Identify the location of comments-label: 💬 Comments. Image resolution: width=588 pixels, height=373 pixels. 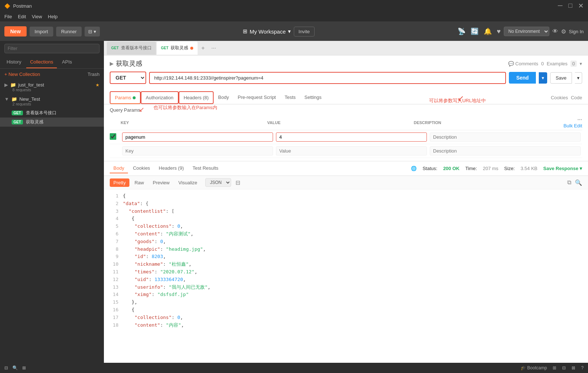
(523, 64).